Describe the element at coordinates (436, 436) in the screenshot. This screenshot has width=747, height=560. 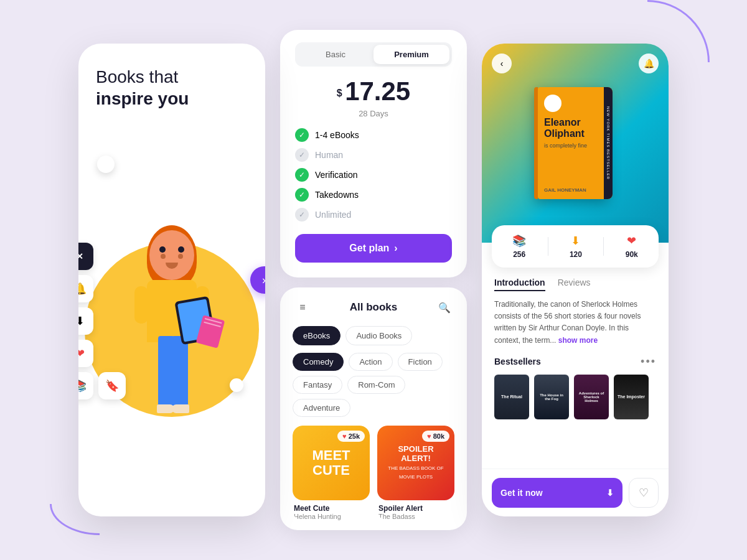
I see `book-likes-spoiler: ♥ 80k` at that location.